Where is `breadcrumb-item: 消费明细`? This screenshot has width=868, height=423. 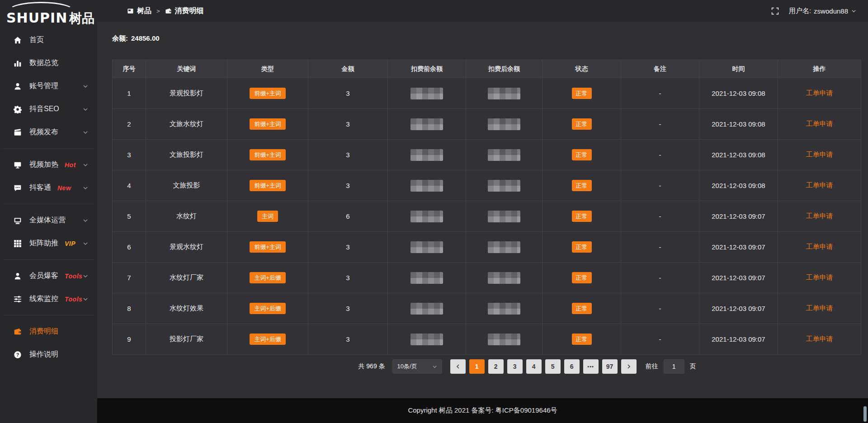
breadcrumb-item: 消费明细 is located at coordinates (184, 11).